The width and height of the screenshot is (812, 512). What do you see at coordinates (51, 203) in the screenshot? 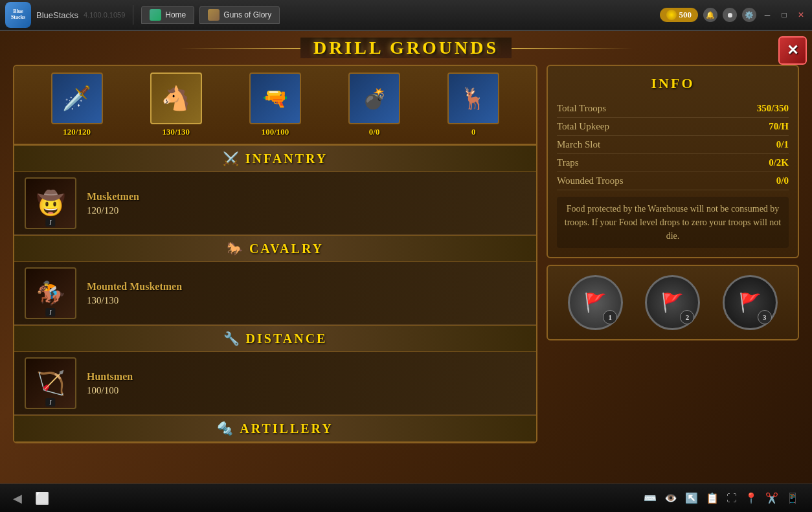
I see `musketmen-img: 🤠` at bounding box center [51, 203].